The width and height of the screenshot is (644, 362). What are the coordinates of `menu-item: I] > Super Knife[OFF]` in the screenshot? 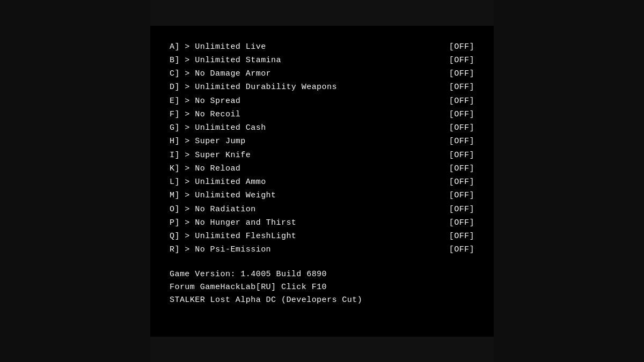 It's located at (322, 156).